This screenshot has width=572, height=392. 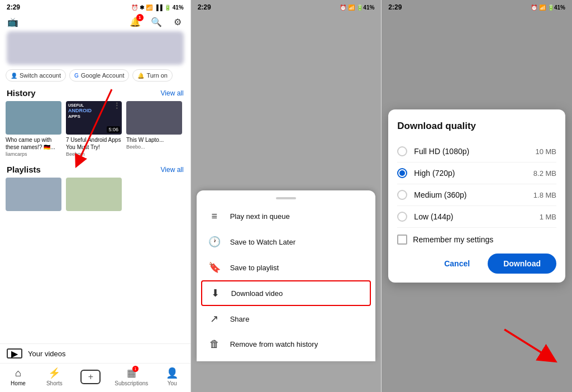 I want to click on tab-home: ⌂ Home, so click(x=18, y=377).